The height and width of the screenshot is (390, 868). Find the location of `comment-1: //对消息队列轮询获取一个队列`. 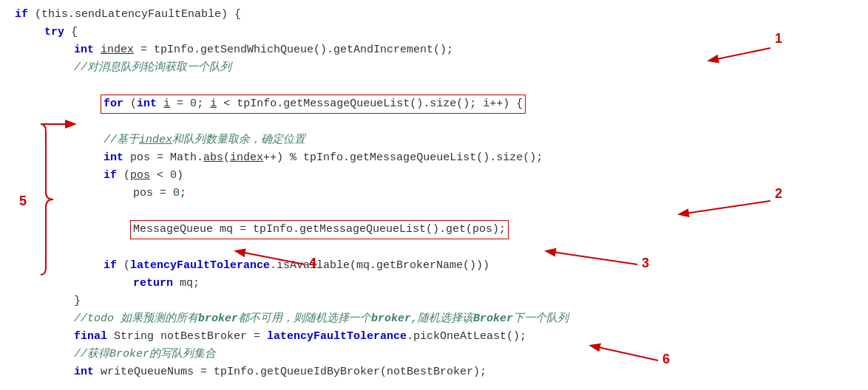

comment-1: //对消息队列轮询获取一个队列 is located at coordinates (152, 68).